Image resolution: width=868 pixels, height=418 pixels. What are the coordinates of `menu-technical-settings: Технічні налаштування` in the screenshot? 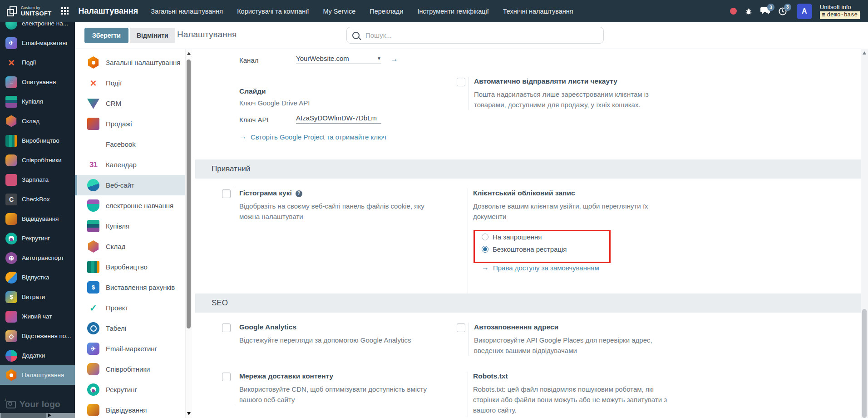 It's located at (538, 11).